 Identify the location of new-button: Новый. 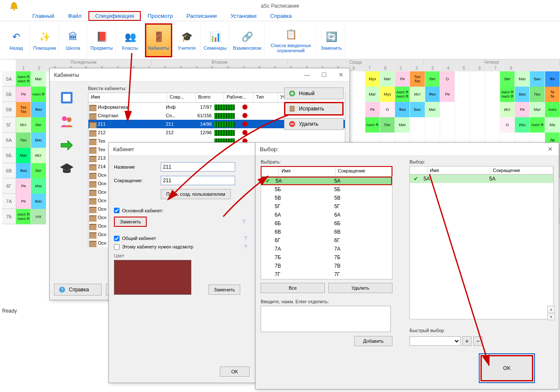
(314, 93).